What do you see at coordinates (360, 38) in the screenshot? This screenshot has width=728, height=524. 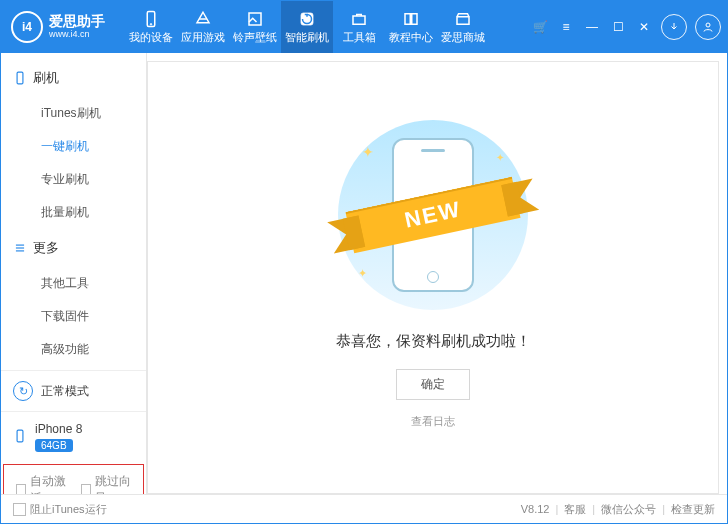 I see `nav-label: 工具箱` at bounding box center [360, 38].